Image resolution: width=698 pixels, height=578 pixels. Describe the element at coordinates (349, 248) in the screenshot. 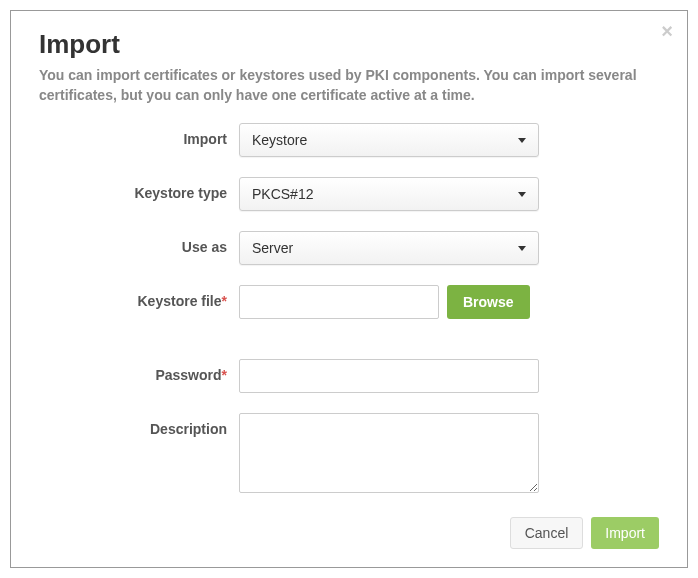

I see `row-use-as: Use as Server` at that location.